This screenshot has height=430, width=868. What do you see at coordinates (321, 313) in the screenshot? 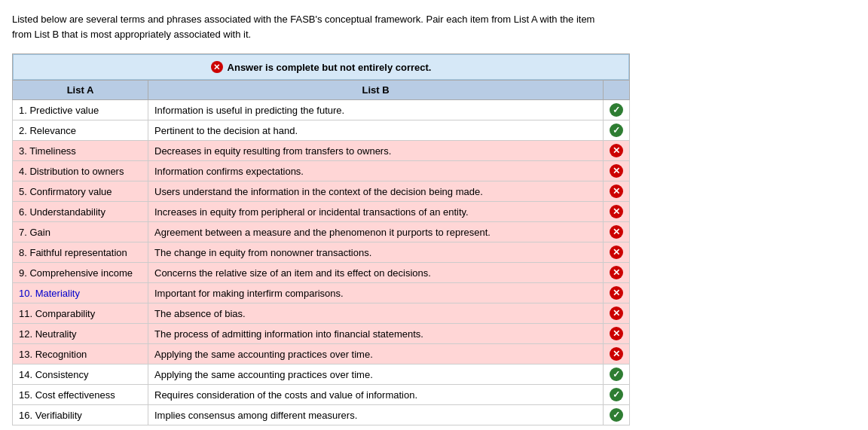
I see `table-row: 11. ComparabilityThe absence of bias.✕` at bounding box center [321, 313].